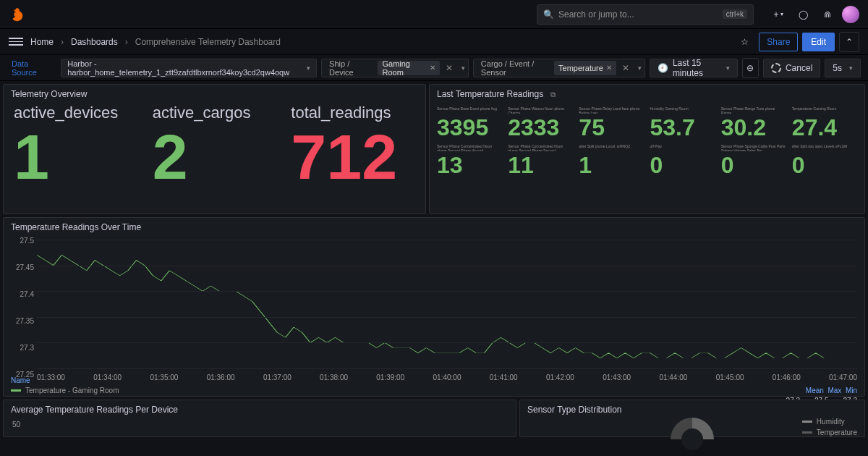 The height and width of the screenshot is (456, 868). I want to click on legend-name-header: Name, so click(20, 381).